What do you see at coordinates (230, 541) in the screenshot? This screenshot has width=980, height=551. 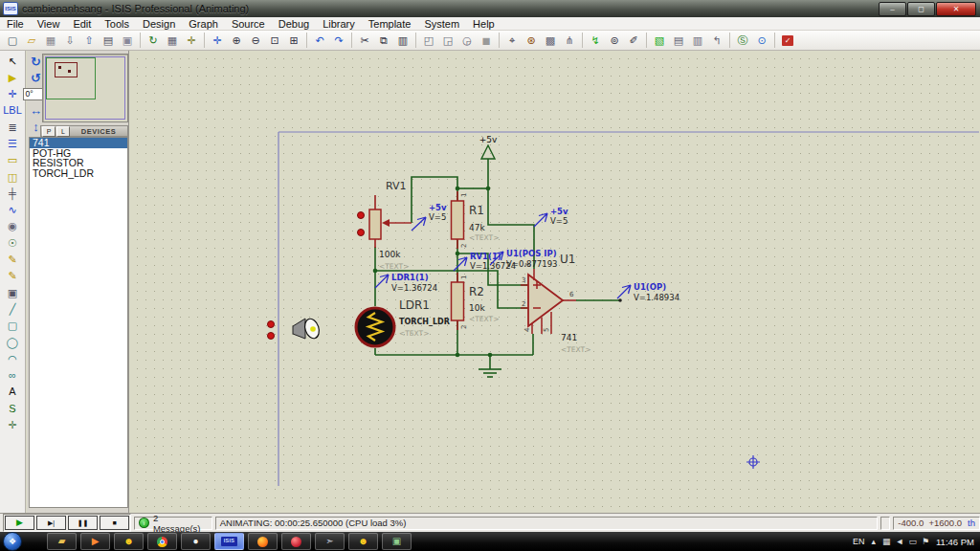 I see `taskbar-isis-icon: ISIS` at bounding box center [230, 541].